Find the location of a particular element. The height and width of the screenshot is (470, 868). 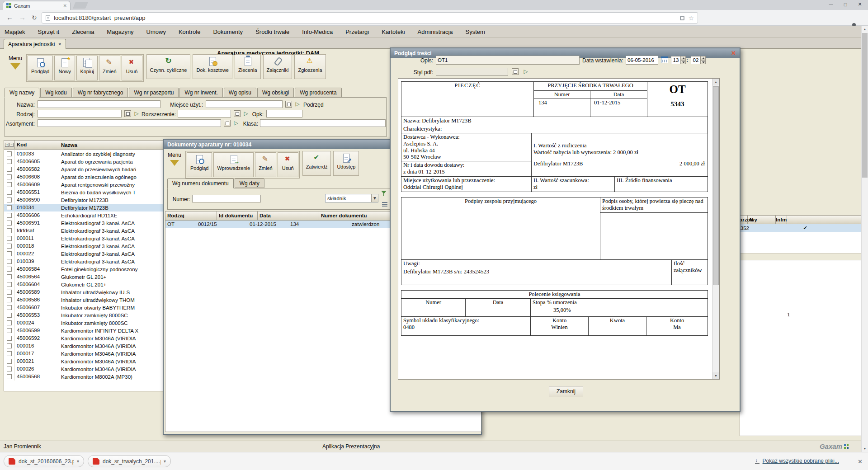

input-hour is located at coordinates (676, 60).